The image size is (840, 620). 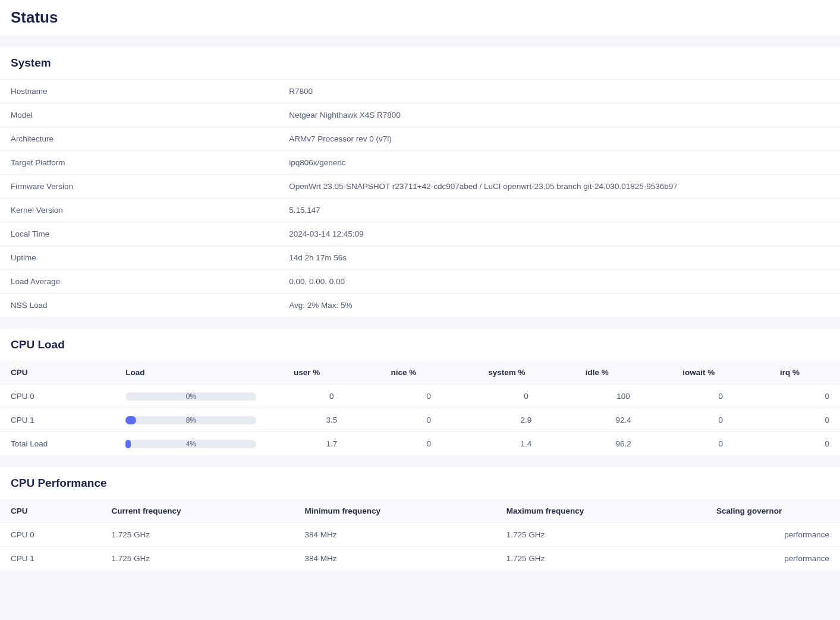 I want to click on col-cpu: CPU, so click(x=57, y=373).